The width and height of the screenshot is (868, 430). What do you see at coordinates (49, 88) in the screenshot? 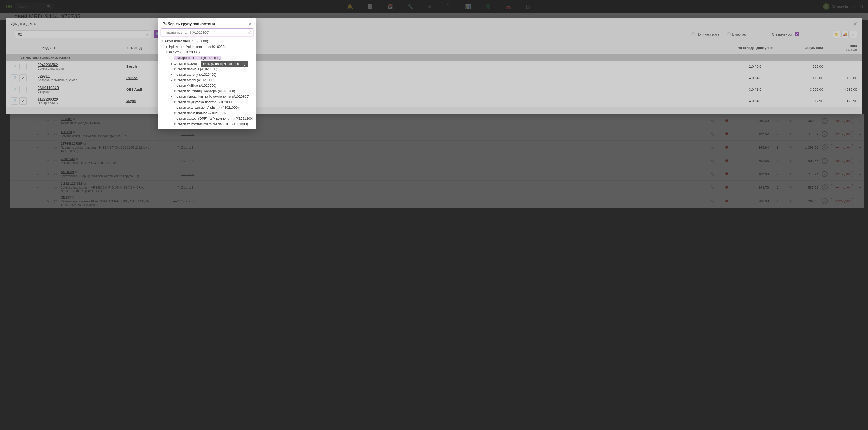
I see `part-code-link: 06H911024B` at bounding box center [49, 88].